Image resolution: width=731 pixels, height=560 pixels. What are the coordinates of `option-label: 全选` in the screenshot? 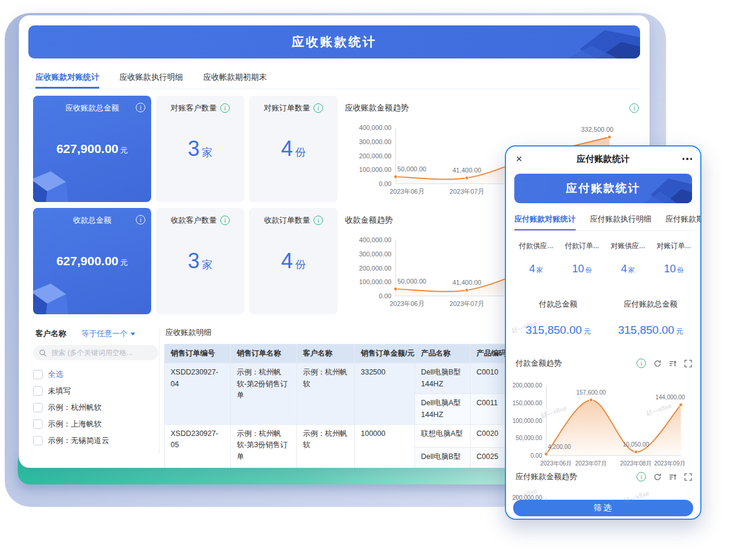 It's located at (56, 375).